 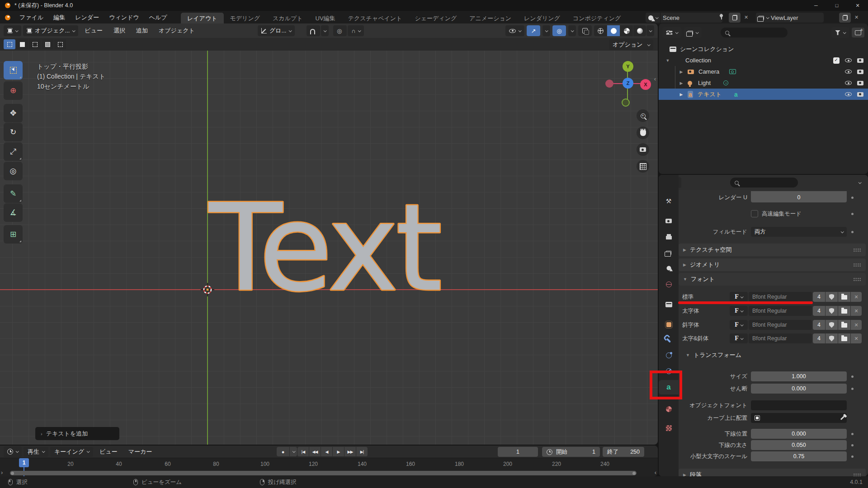 What do you see at coordinates (772, 473) in the screenshot?
I see `panel-paragraph: ▶段落` at bounding box center [772, 473].